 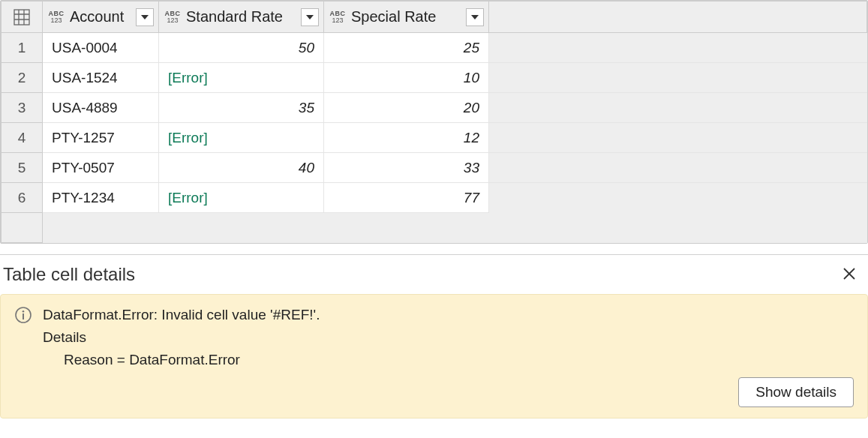 I want to click on cell-special-rate: 25, so click(x=407, y=48).